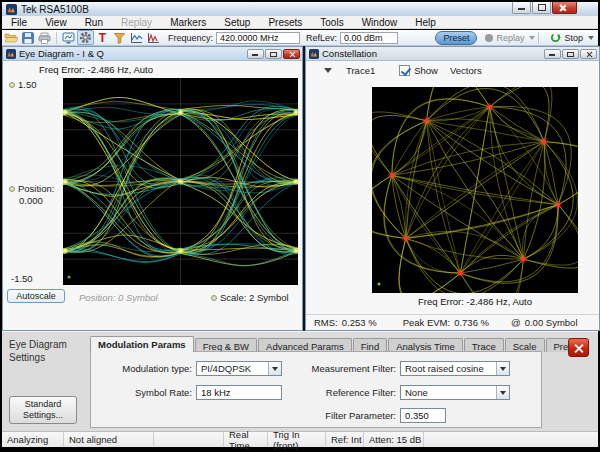 The width and height of the screenshot is (600, 452). I want to click on at-label: @, so click(516, 322).